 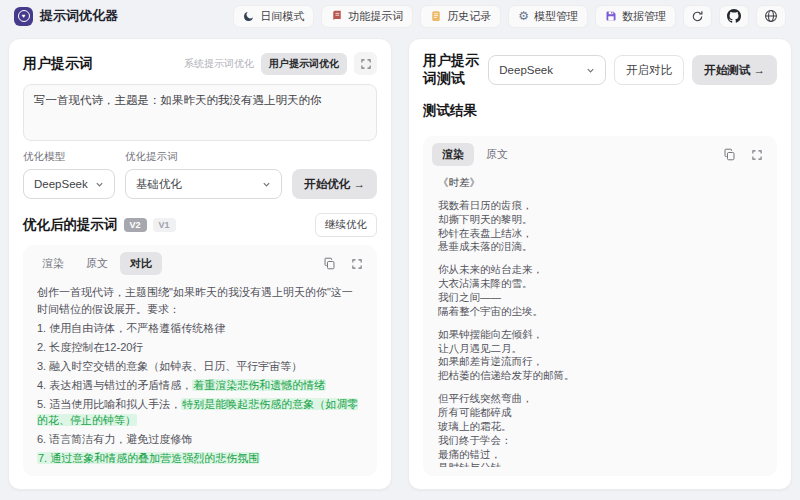 What do you see at coordinates (600, 362) in the screenshot?
I see `poem-line: 如果邮差肯逆流而行，` at bounding box center [600, 362].